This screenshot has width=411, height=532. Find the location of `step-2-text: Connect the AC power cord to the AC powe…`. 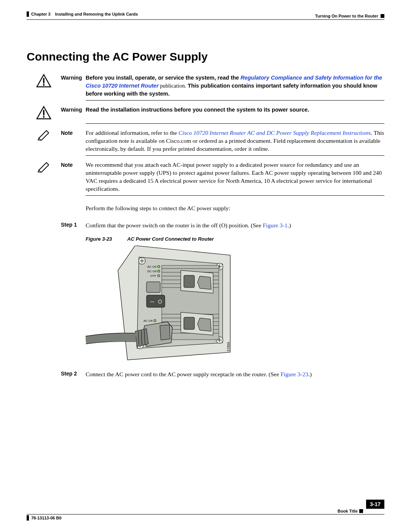

step-2-text: Connect the AC power cord to the AC powe… is located at coordinates (235, 375).